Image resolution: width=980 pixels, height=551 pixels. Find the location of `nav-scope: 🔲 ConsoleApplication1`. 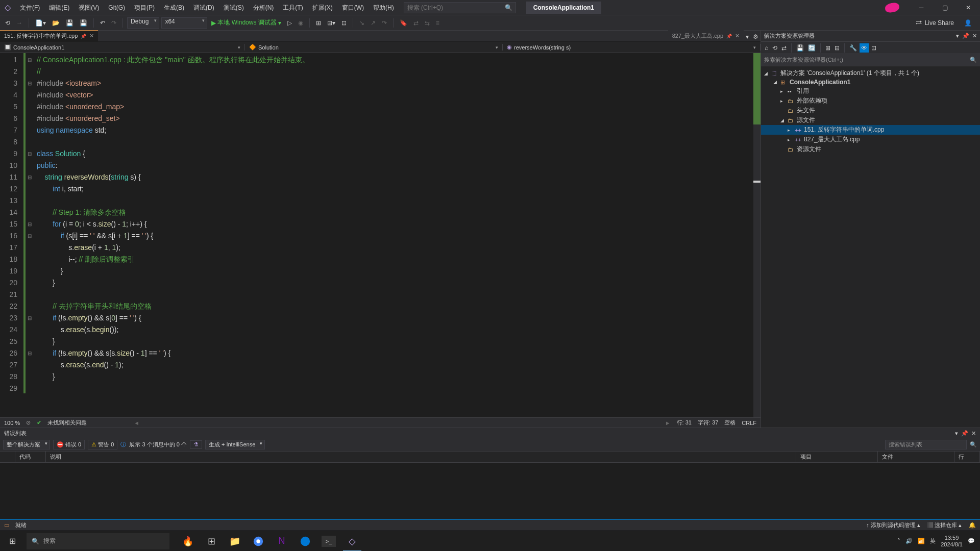

nav-scope: 🔲 ConsoleApplication1 is located at coordinates (122, 47).